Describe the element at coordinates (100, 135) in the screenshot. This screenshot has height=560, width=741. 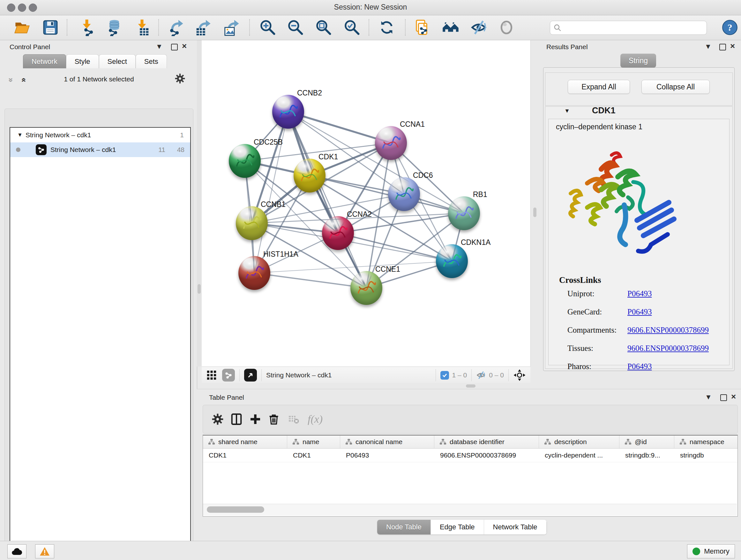
I see `network-collection-row: ▼ String Network – cdk1 1` at that location.